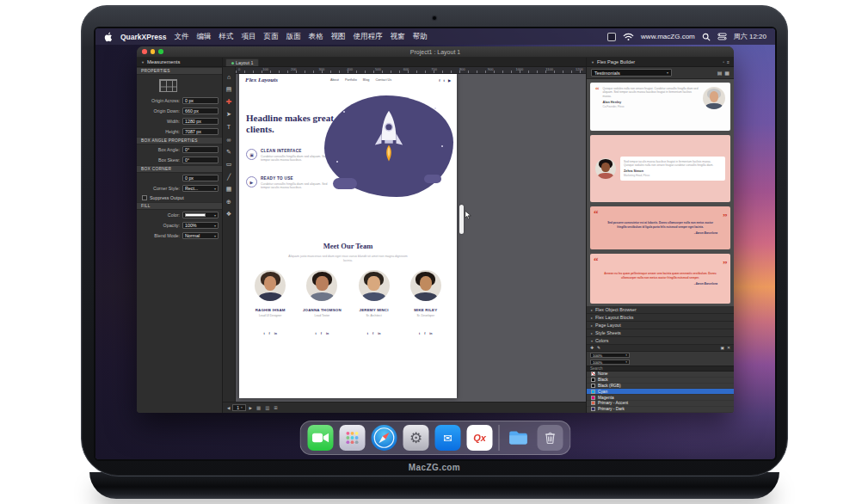 Image resolution: width=868 pixels, height=504 pixels. What do you see at coordinates (200, 236) in the screenshot?
I see `blend-mode-select: Normal` at bounding box center [200, 236].